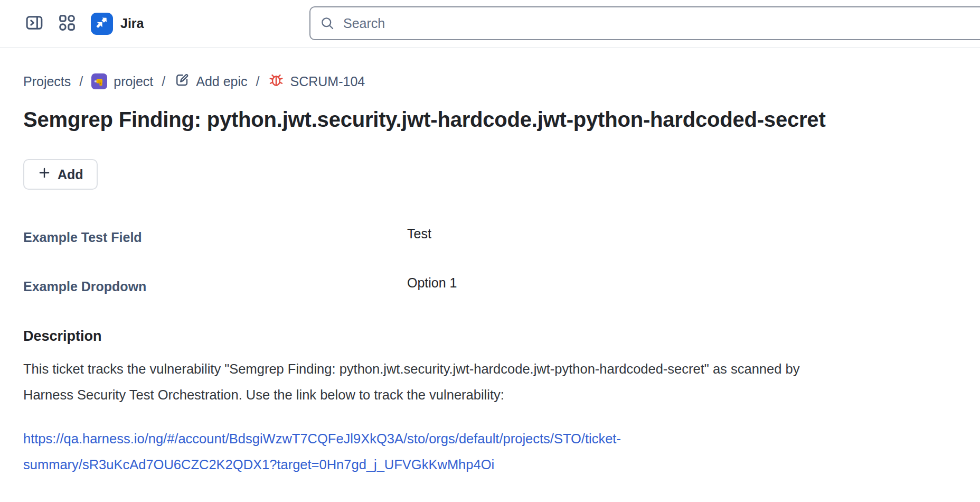 This screenshot has height=502, width=980. I want to click on vulnerability-link: https://qa.harness.io/ng/#/account/Bdsgi…, so click(406, 452).